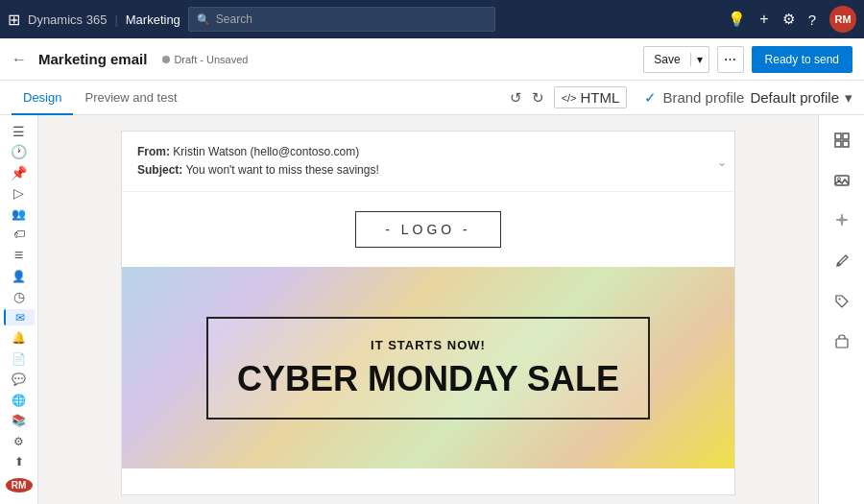 This screenshot has width=864, height=504. Describe the element at coordinates (205, 60) in the screenshot. I see `draft-badge: Draft - Unsaved` at that location.